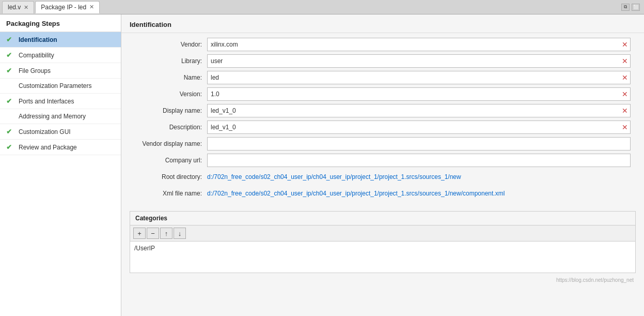  I want to click on categories-remove-button: −, so click(153, 233).